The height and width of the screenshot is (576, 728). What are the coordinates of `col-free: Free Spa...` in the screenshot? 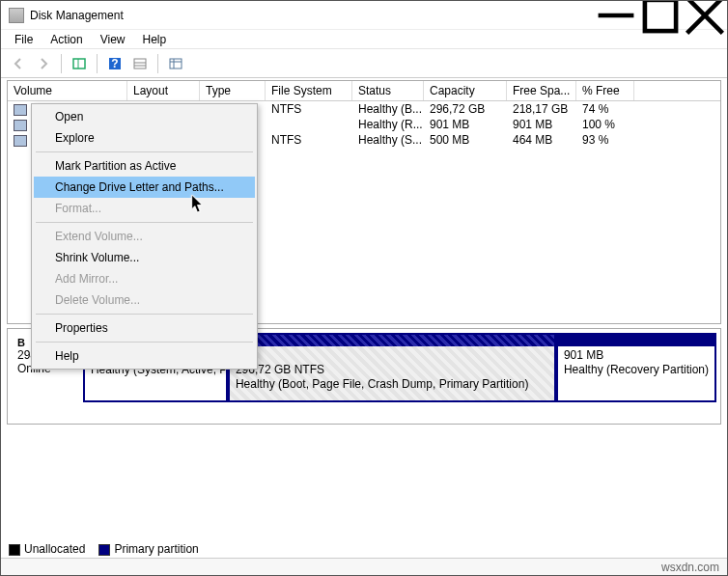 It's located at (542, 91).